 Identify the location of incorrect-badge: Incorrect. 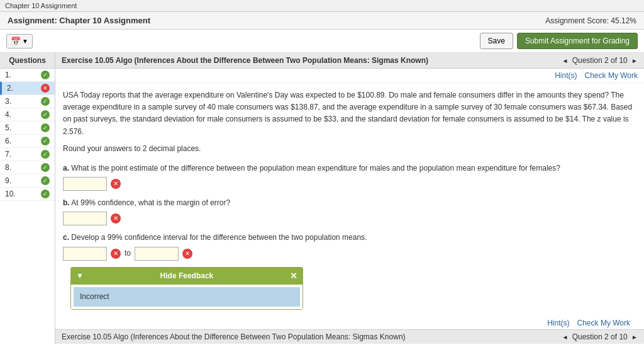
(187, 297).